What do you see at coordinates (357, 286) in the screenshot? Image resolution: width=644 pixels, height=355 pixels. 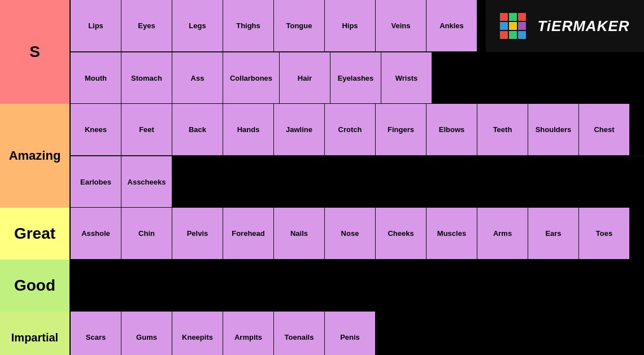 I see `good-empty` at bounding box center [357, 286].